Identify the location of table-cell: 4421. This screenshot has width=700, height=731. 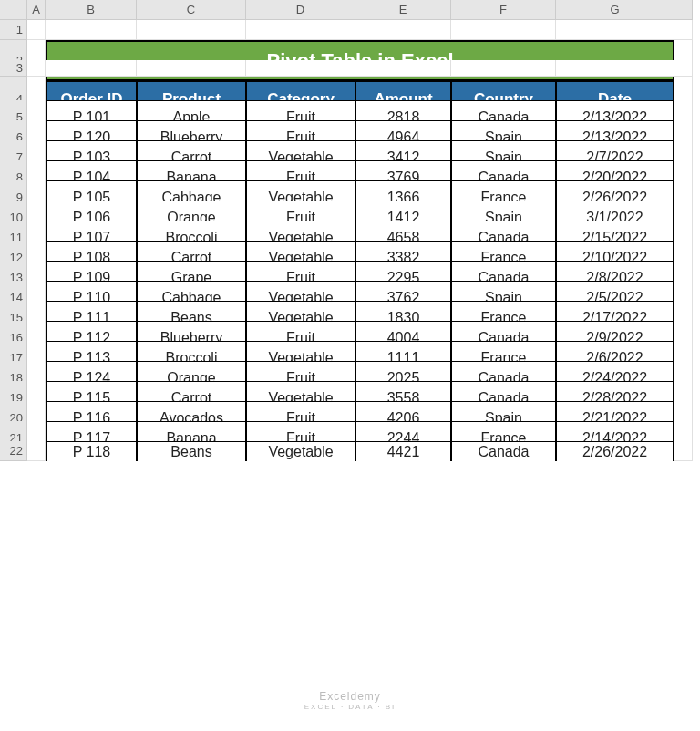
(403, 451).